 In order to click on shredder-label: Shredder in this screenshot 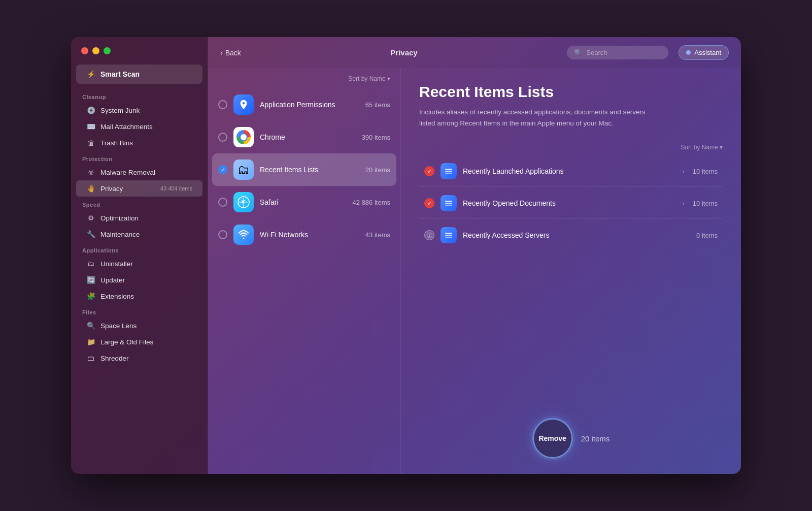, I will do `click(115, 359)`.